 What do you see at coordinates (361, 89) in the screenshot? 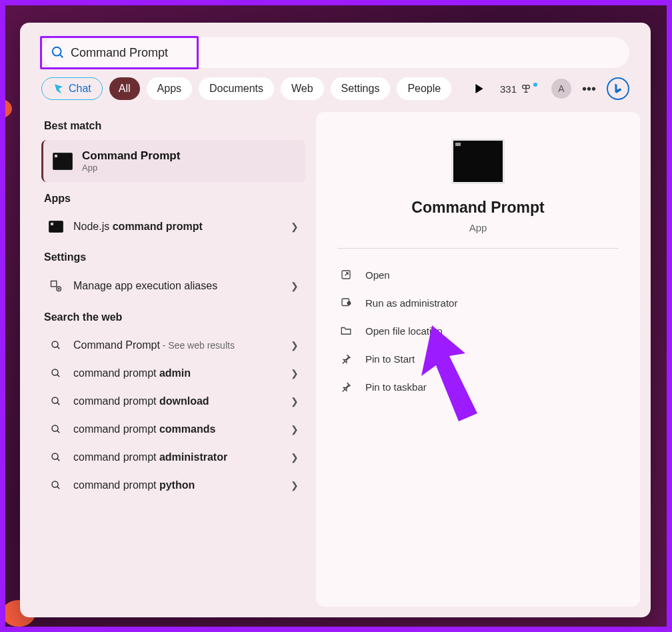
I see `tab-settings: Settings` at bounding box center [361, 89].